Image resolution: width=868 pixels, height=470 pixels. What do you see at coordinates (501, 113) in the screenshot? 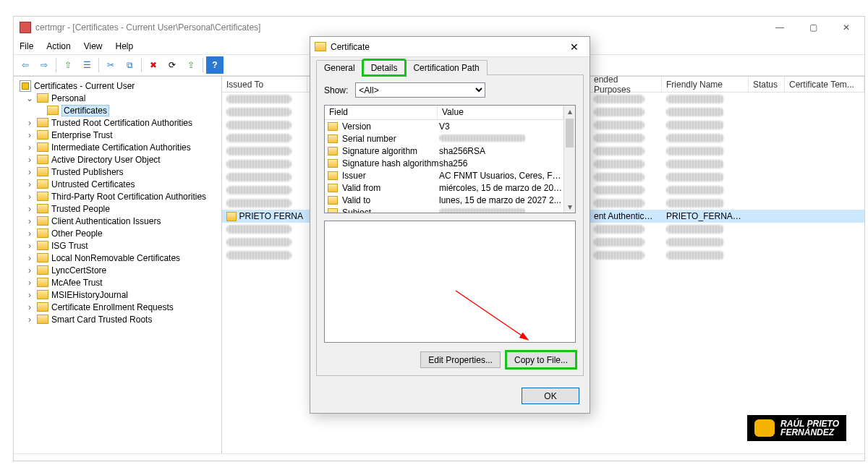
I see `value-header: Value` at bounding box center [501, 113].